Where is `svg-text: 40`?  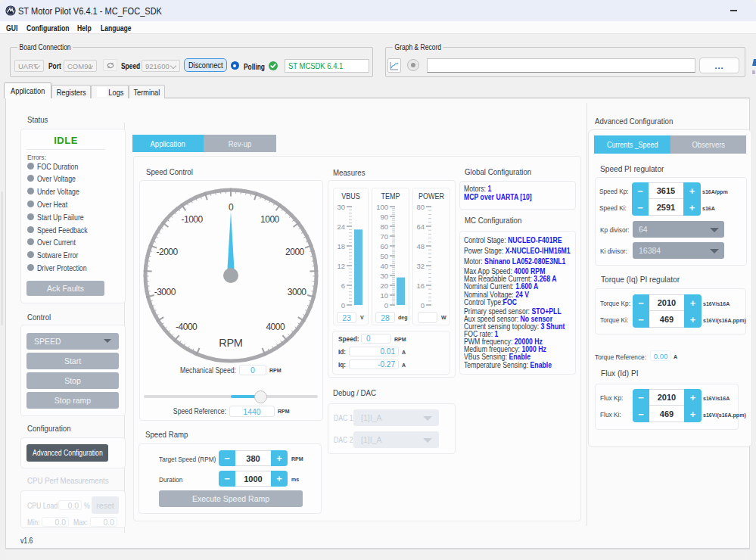
svg-text: 40 is located at coordinates (384, 266).